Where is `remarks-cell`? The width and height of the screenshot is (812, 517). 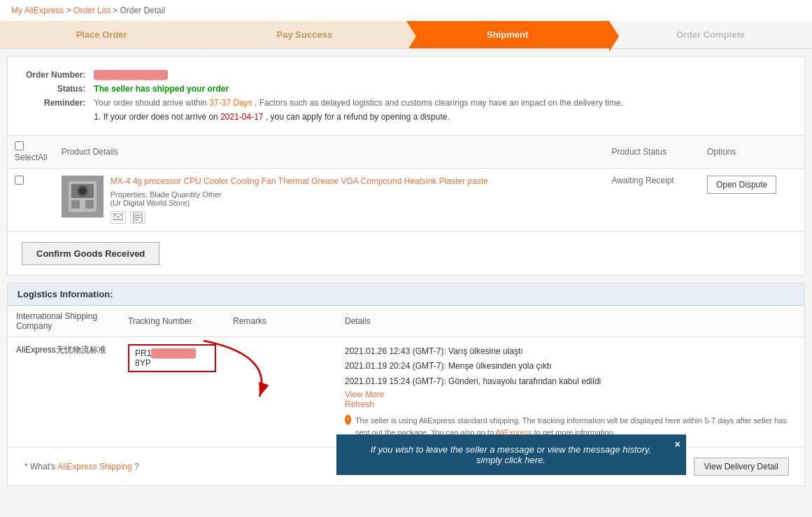
remarks-cell is located at coordinates (280, 392).